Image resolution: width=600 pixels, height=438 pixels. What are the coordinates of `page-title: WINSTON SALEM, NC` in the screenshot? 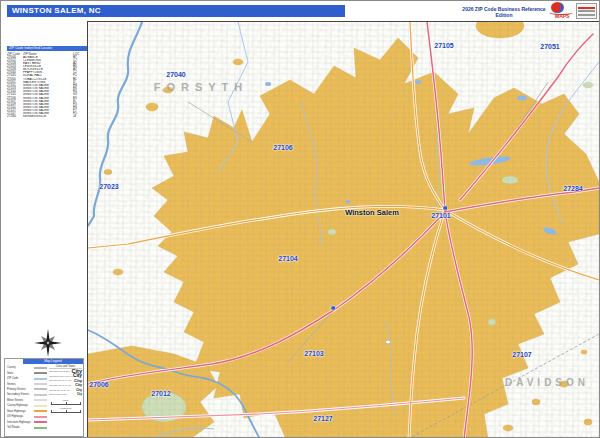 It's located at (176, 11).